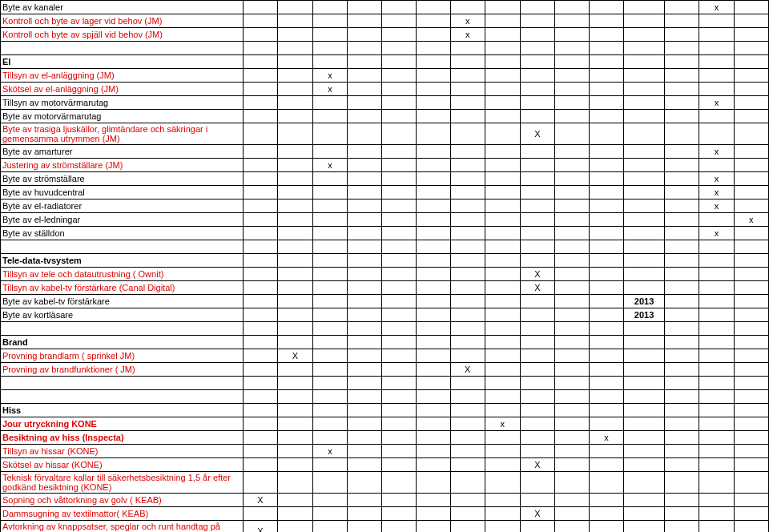 The height and width of the screenshot is (532, 769). What do you see at coordinates (384, 316) in the screenshot?
I see `table-row: Byte av kortläsare2013` at bounding box center [384, 316].